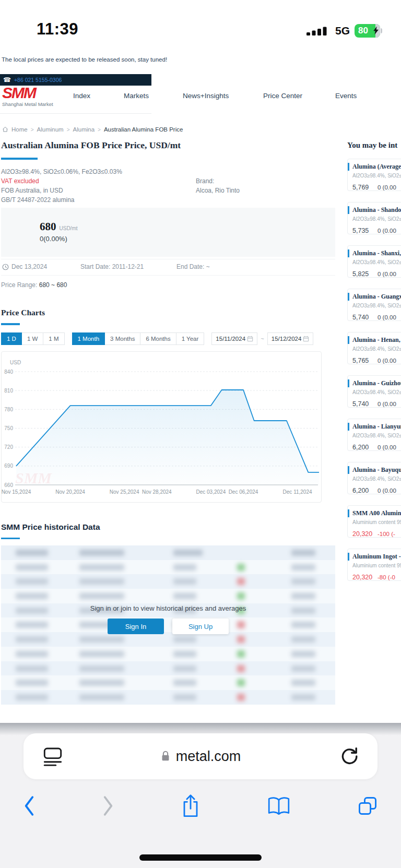  I want to click on svg-text: 780, so click(8, 409).